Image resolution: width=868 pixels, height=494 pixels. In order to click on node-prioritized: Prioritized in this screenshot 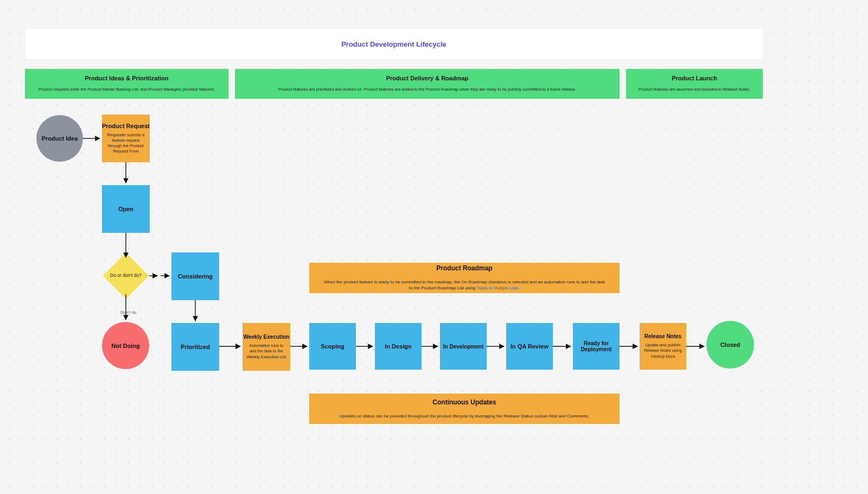, I will do `click(195, 347)`.